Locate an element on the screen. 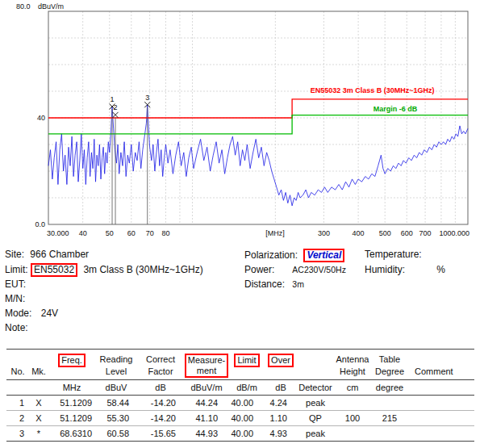 This screenshot has height=448, width=484. mn-row: M/N: is located at coordinates (15, 299).